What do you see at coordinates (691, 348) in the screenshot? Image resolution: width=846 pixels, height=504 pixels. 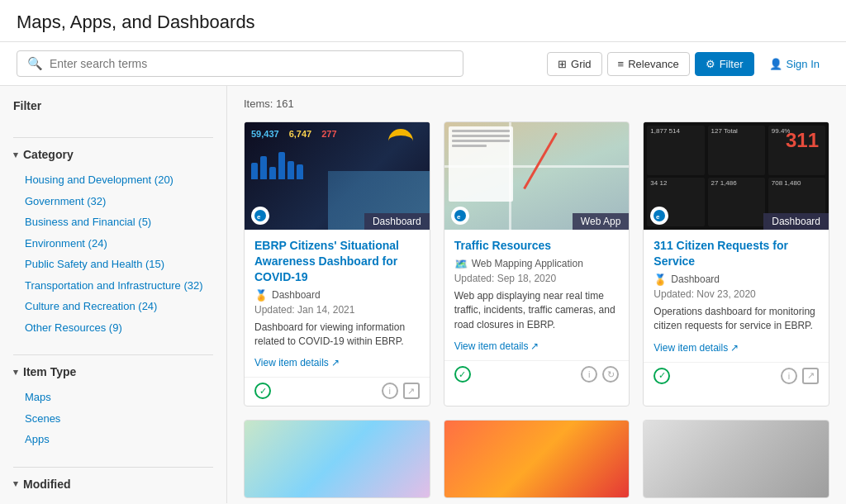 I see `view-link-text-3: View item details` at bounding box center [691, 348].